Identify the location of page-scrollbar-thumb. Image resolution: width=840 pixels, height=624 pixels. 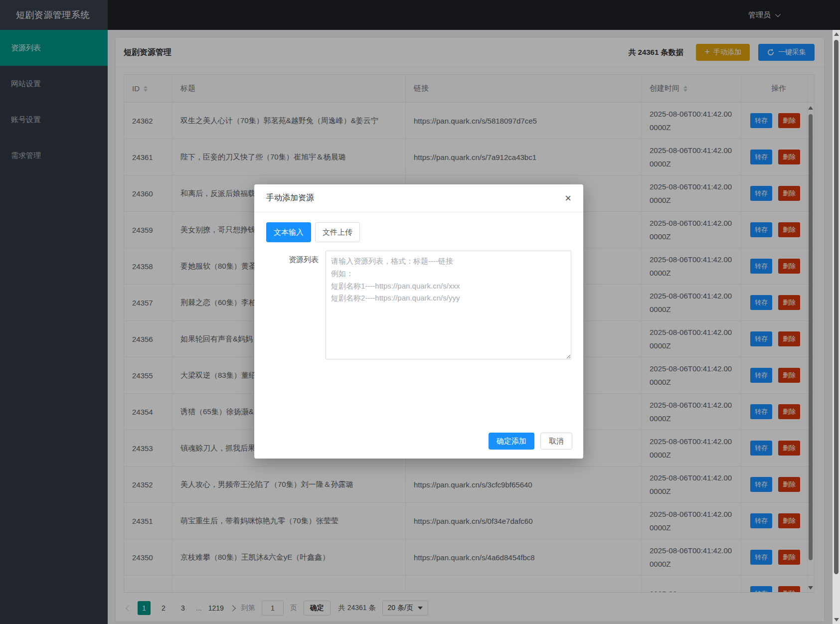
(837, 307).